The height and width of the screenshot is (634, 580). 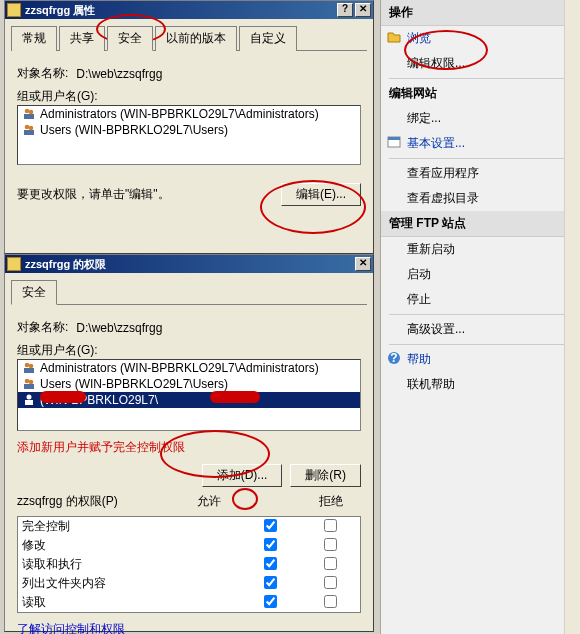 I want to click on section-edit-site: 编辑网站, so click(x=480, y=94).